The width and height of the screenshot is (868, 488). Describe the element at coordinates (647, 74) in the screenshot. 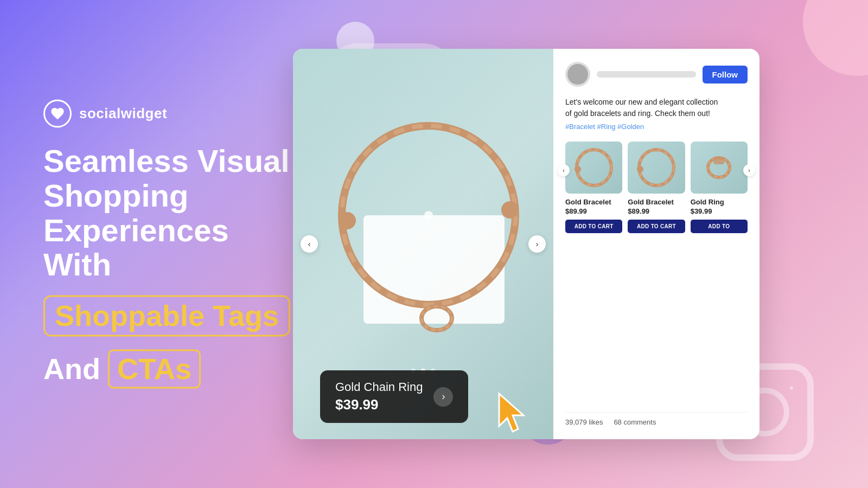

I see `username-line` at that location.